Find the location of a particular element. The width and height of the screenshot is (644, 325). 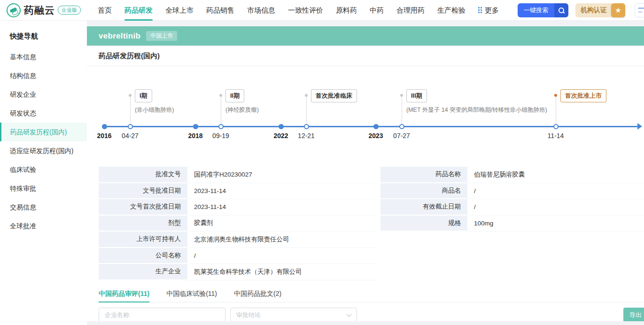

milestone-label: 首次批准临床 is located at coordinates (334, 96).